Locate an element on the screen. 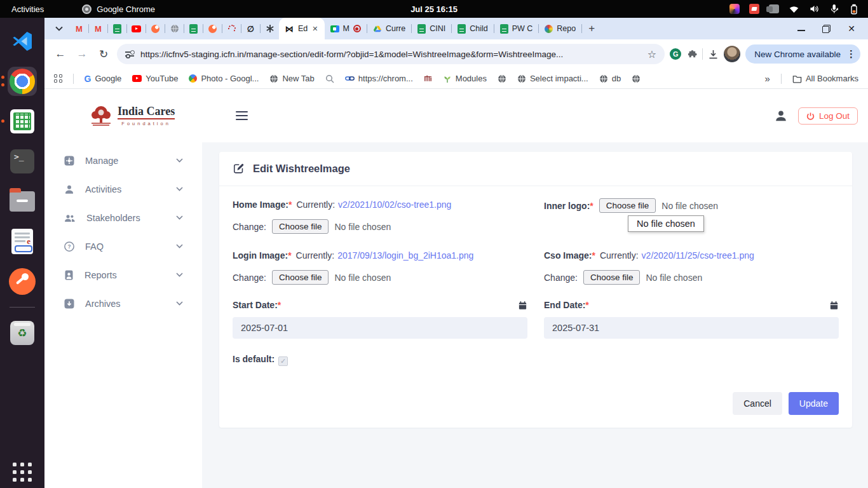  update-button: Update is located at coordinates (813, 403).